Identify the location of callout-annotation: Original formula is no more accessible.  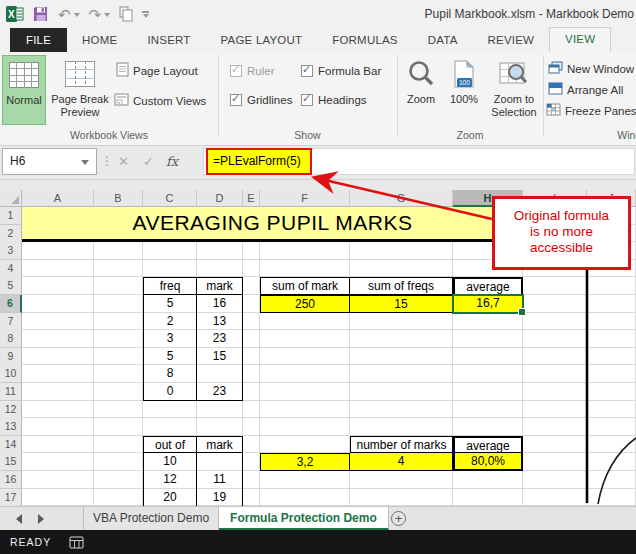
(562, 233).